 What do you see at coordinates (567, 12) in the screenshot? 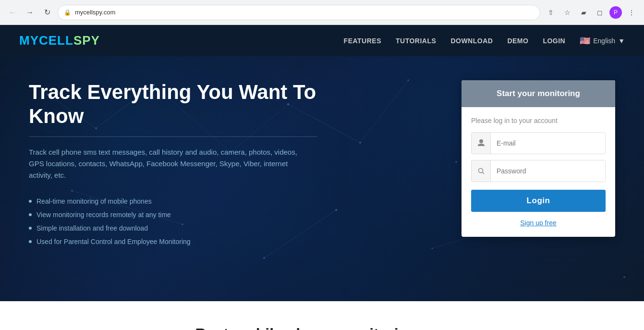
I see `bookmark-button: ☆` at bounding box center [567, 12].